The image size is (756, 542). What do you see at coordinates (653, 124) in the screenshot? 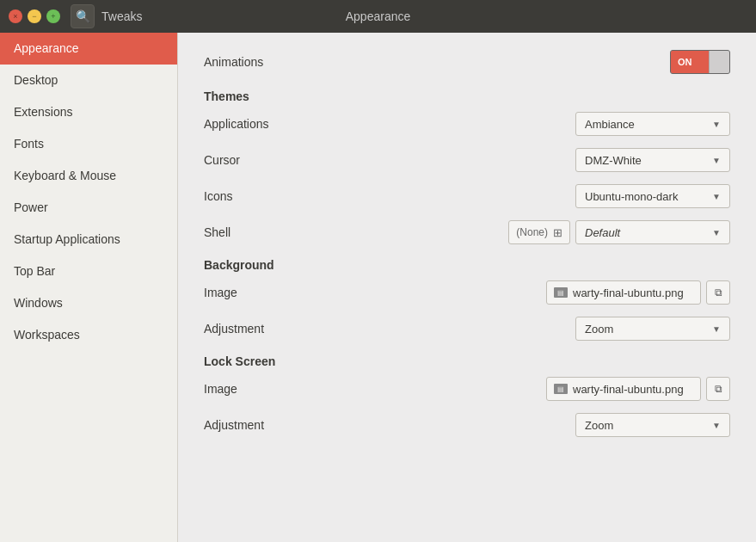
I see `applications-right: Ambiance ▼` at bounding box center [653, 124].